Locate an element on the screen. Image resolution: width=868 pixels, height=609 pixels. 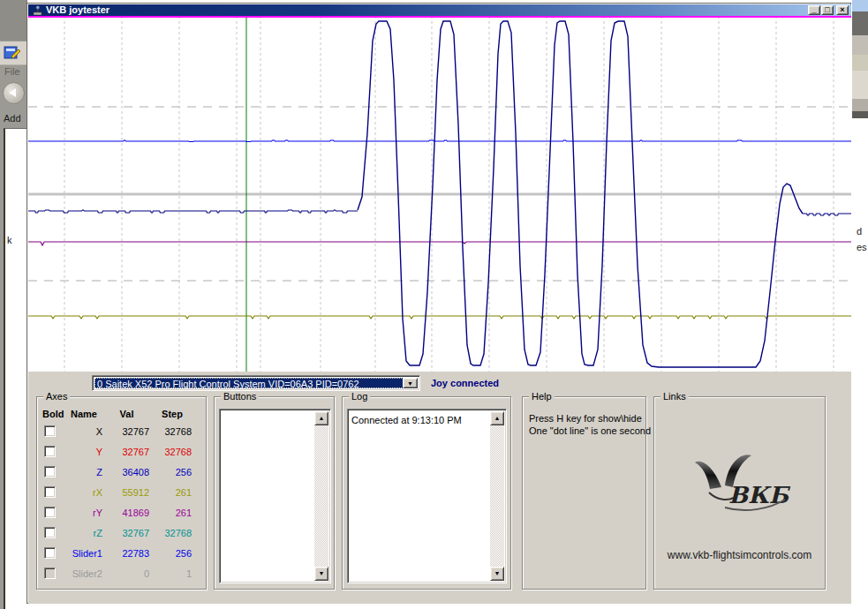
axis-name: Slider2 is located at coordinates (85, 574).